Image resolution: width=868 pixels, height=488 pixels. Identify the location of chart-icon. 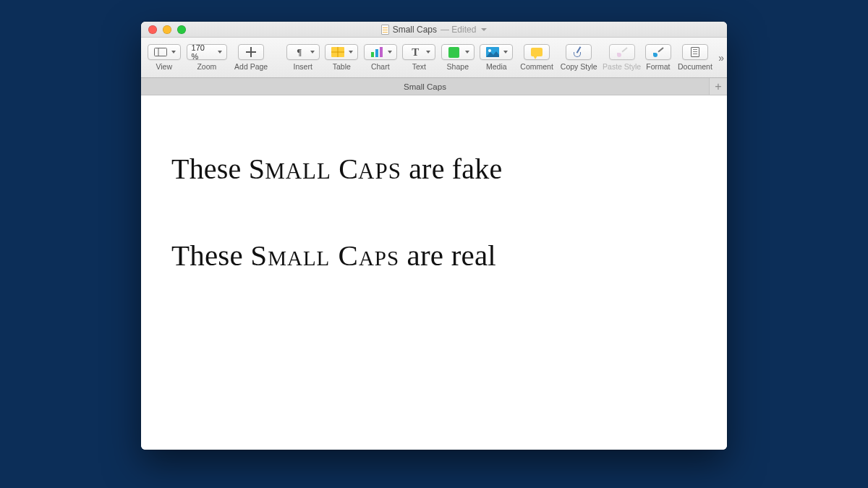
(377, 52).